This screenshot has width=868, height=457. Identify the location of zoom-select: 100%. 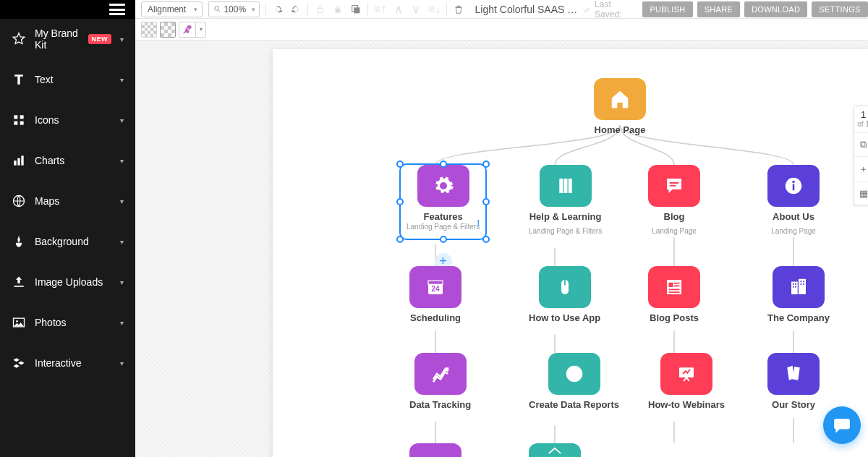
(234, 9).